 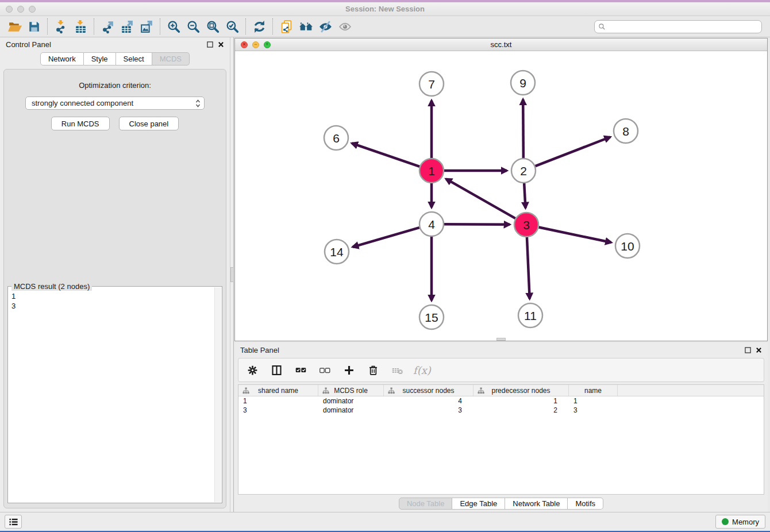 I want to click on tab-style: Style, so click(x=100, y=59).